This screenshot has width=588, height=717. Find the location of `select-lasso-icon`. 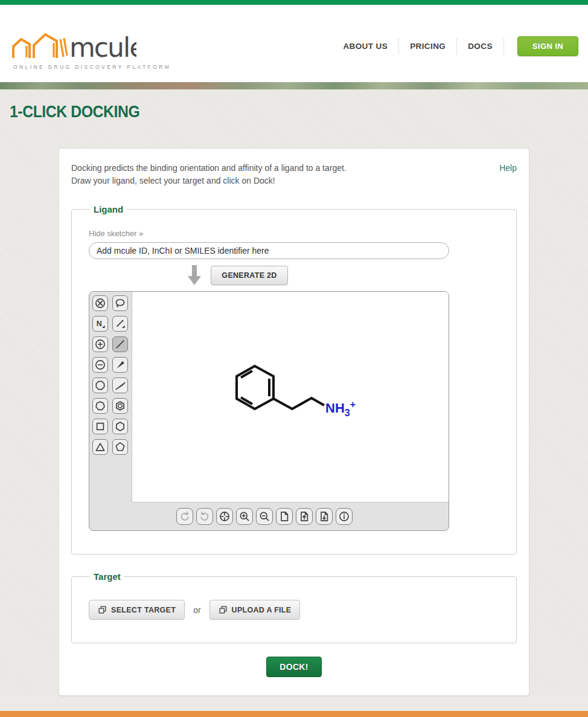

select-lasso-icon is located at coordinates (120, 303).